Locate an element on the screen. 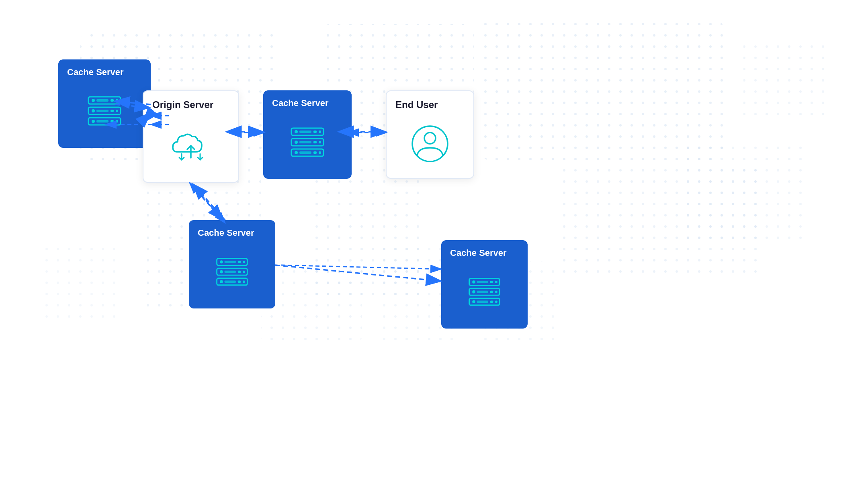 Image resolution: width=868 pixels, height=488 pixels. cache-server-mid-icon is located at coordinates (307, 143).